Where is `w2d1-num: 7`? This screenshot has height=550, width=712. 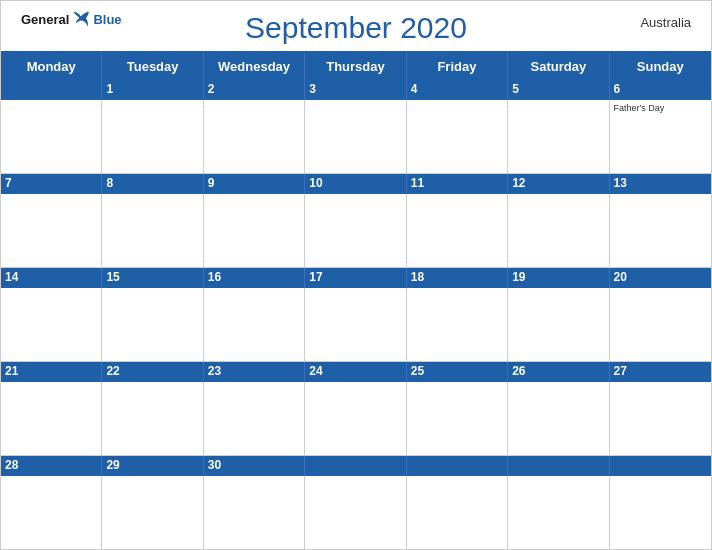
w2d1-num: 7 is located at coordinates (52, 184).